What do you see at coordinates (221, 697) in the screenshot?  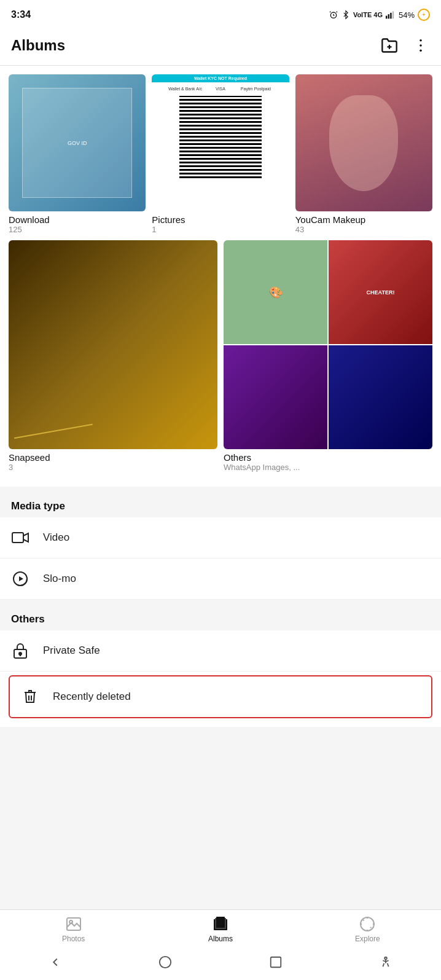 I see `recently-deleted-item: Recently deleted` at bounding box center [221, 697].